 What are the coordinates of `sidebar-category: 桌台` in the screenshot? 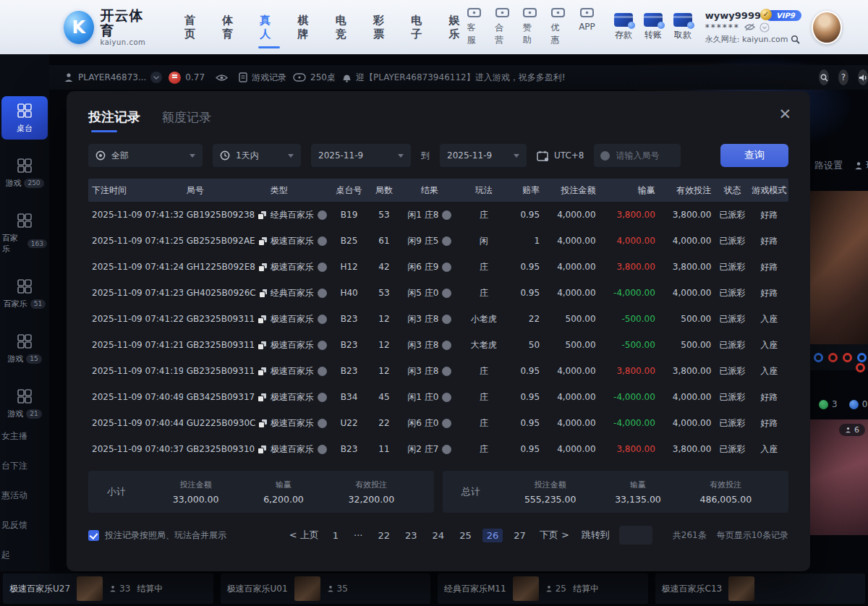 It's located at (25, 118).